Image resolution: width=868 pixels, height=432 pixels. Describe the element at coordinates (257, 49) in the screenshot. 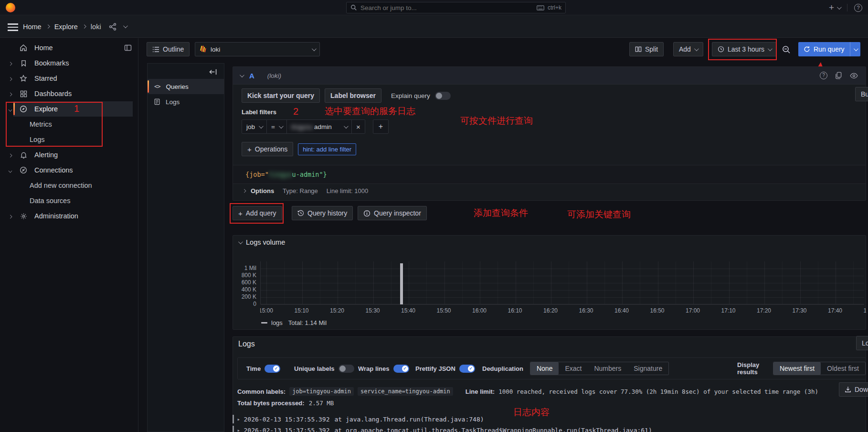

I see `datasource-picker: loki` at that location.